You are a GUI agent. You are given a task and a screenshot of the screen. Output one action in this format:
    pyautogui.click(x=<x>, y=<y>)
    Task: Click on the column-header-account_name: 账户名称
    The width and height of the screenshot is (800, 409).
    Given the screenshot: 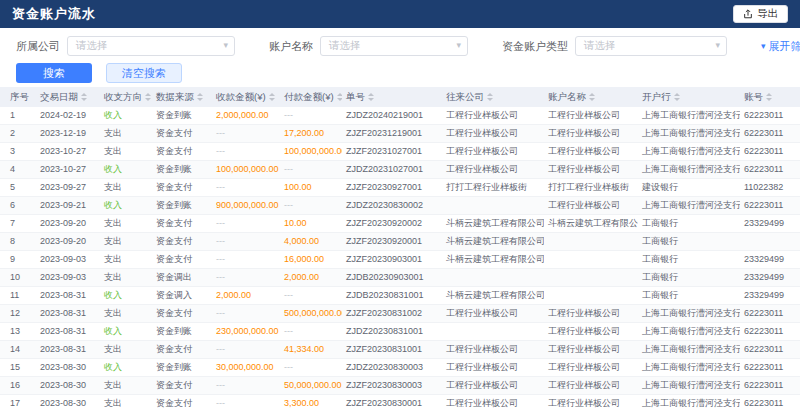 What is the action you would take?
    pyautogui.click(x=591, y=97)
    